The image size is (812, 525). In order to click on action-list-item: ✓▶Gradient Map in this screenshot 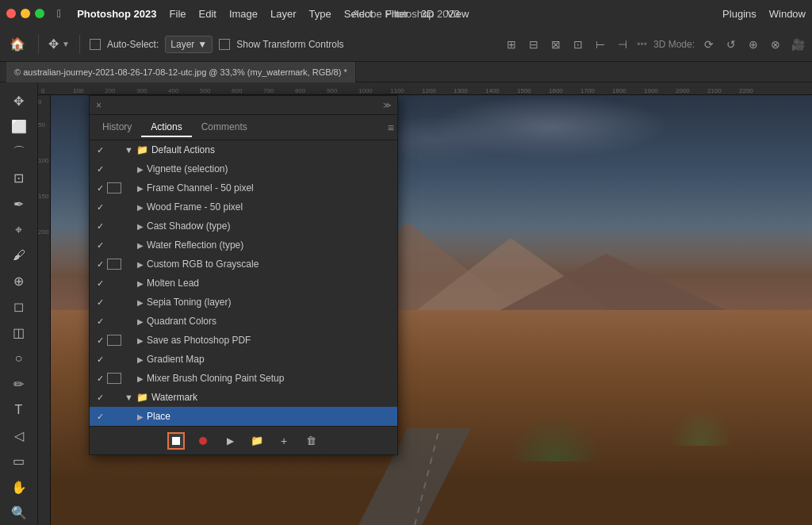, I will do `click(243, 359)`.